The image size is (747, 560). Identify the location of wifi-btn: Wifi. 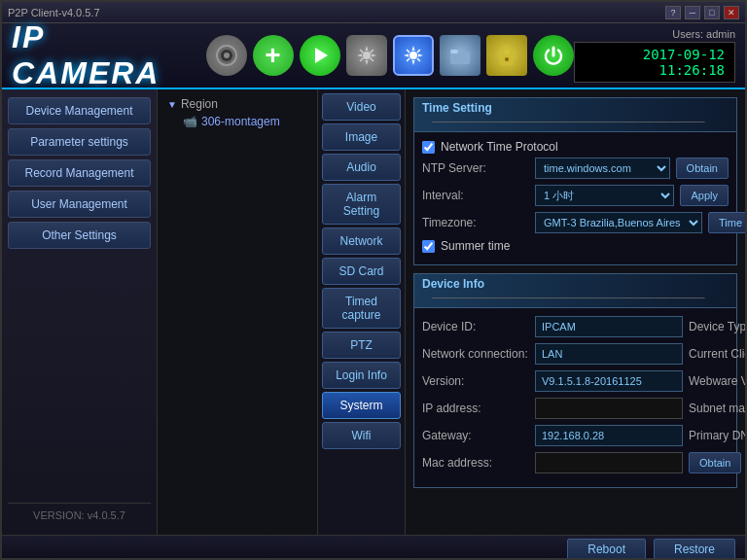
(362, 436).